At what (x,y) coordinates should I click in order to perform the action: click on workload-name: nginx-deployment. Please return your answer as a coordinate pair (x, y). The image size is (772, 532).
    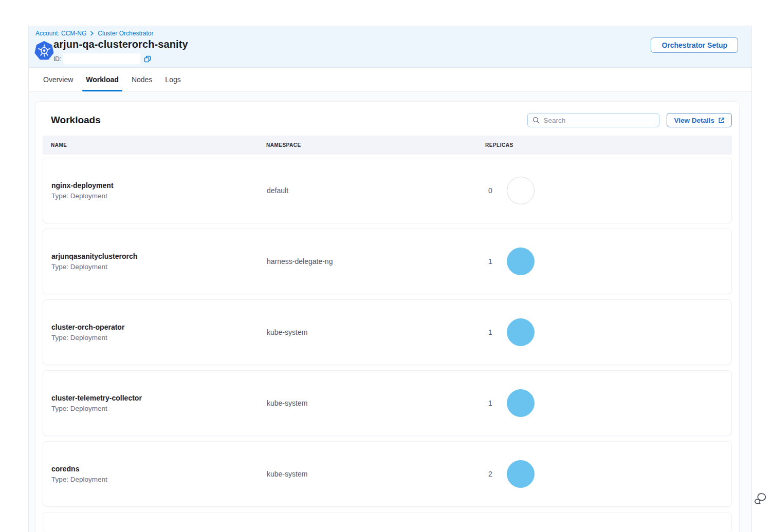
    Looking at the image, I should click on (159, 185).